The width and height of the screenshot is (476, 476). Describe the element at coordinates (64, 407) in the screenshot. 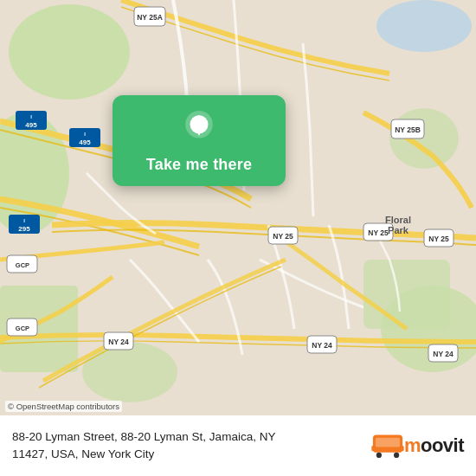

I see `osm-attribution: © OpenStreetMap contributors` at that location.